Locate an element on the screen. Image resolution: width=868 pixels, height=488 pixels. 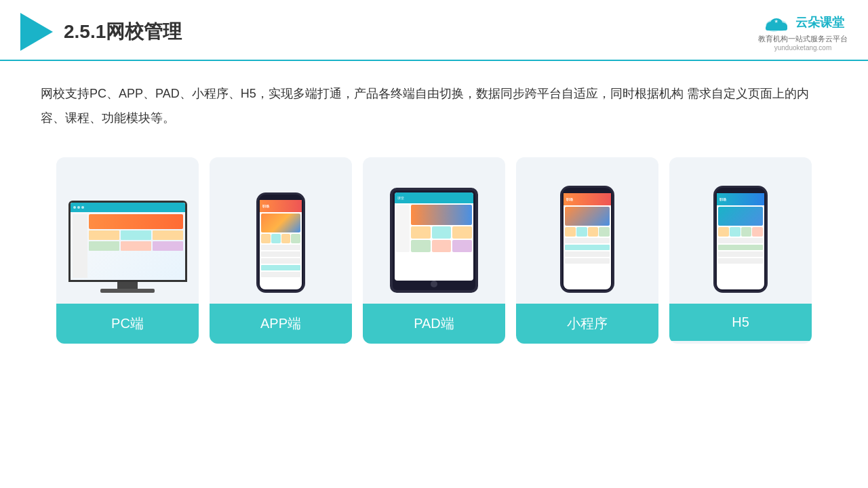
h5-screen: 职场 is located at coordinates (741, 241).